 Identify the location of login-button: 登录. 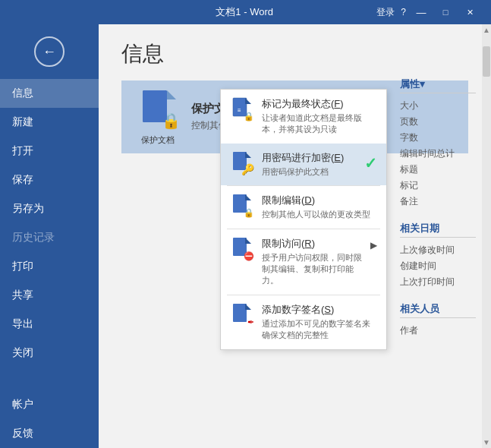
(386, 12).